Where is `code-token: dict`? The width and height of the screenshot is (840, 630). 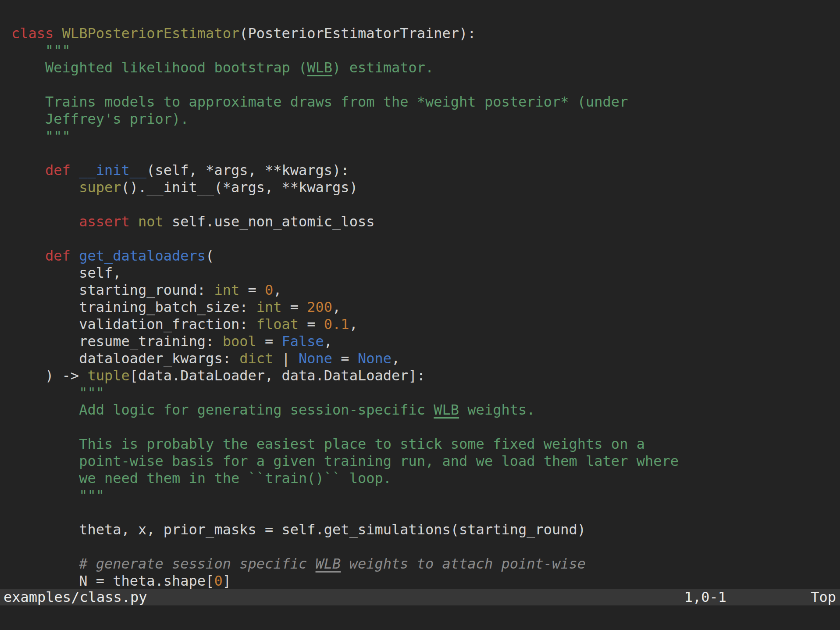
code-token: dict is located at coordinates (256, 358).